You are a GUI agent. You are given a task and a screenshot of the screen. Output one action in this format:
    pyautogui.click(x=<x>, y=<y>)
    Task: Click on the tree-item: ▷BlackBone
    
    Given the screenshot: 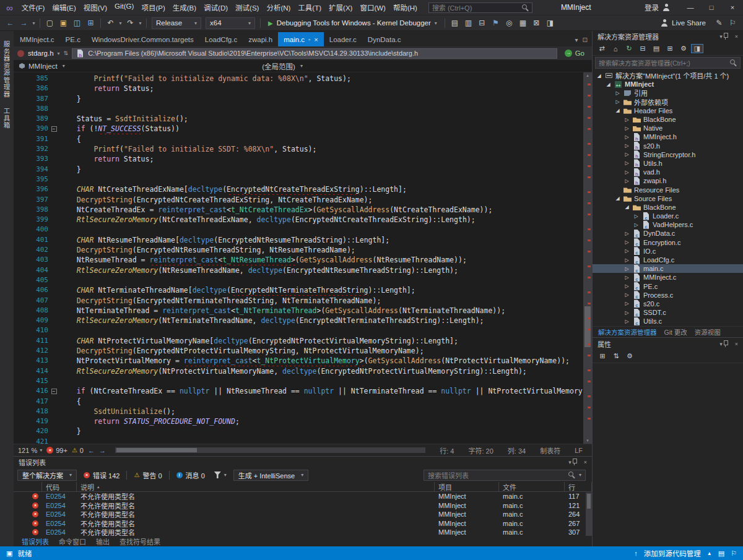 What is the action you would take?
    pyautogui.click(x=667, y=119)
    